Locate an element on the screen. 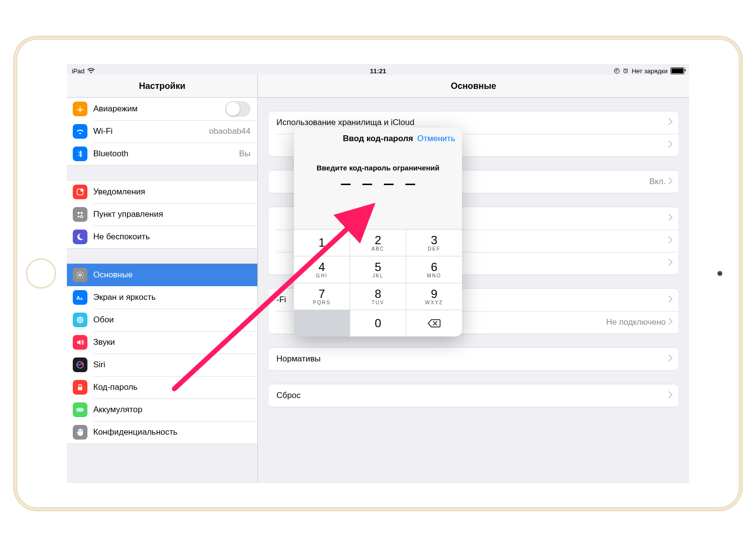  sidebar-item-label: Экран и яркость is located at coordinates (172, 297).